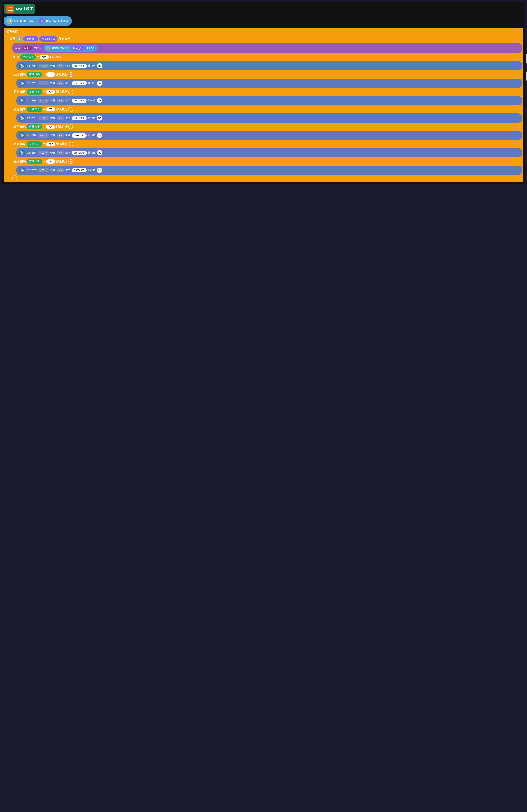 The image size is (527, 812). What do you see at coordinates (38, 21) in the screenshot?
I see `obloq-init: 📶 Obloq mqtt 初始化 ⚙️ 接口I2C 地址0x16` at bounding box center [38, 21].